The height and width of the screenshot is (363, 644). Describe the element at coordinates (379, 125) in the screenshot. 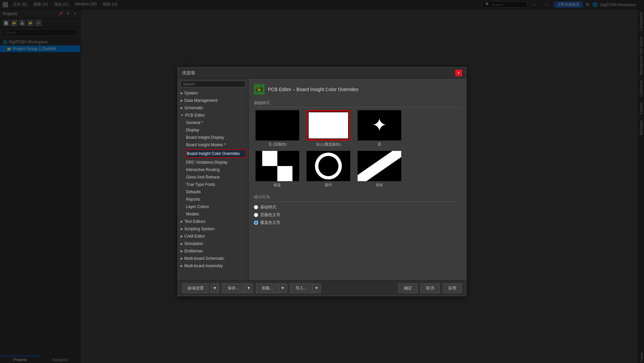

I see `star-shape: ✦` at that location.